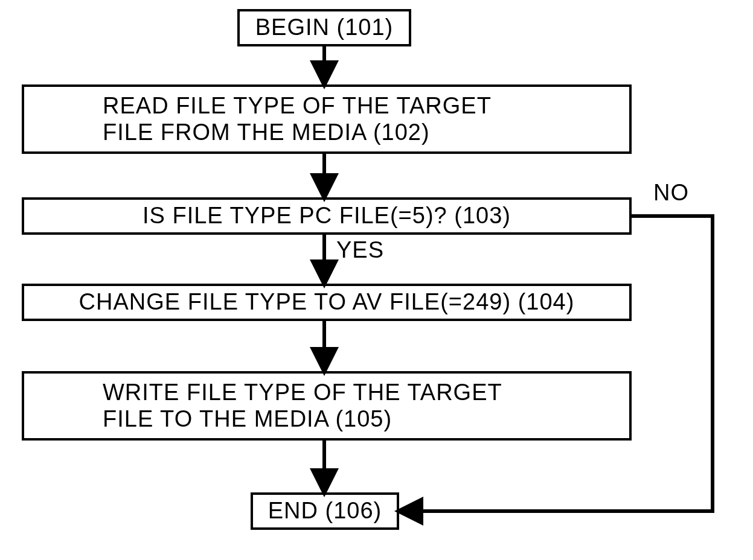  I want to click on node-check: IS FILE TYPE PC FILE(=5)? (103), so click(327, 216).